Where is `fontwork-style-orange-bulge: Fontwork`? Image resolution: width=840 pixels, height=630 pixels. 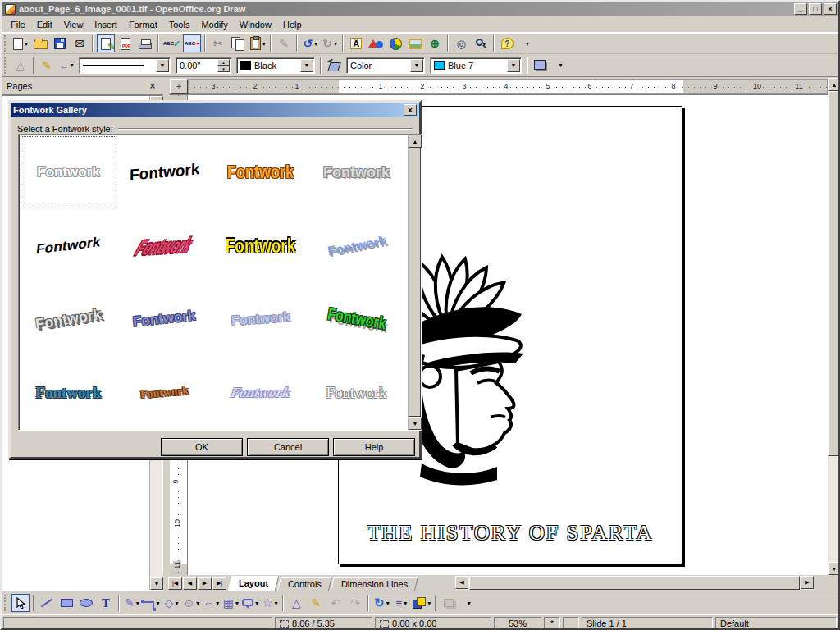
fontwork-style-orange-bulge: Fontwork is located at coordinates (261, 172).